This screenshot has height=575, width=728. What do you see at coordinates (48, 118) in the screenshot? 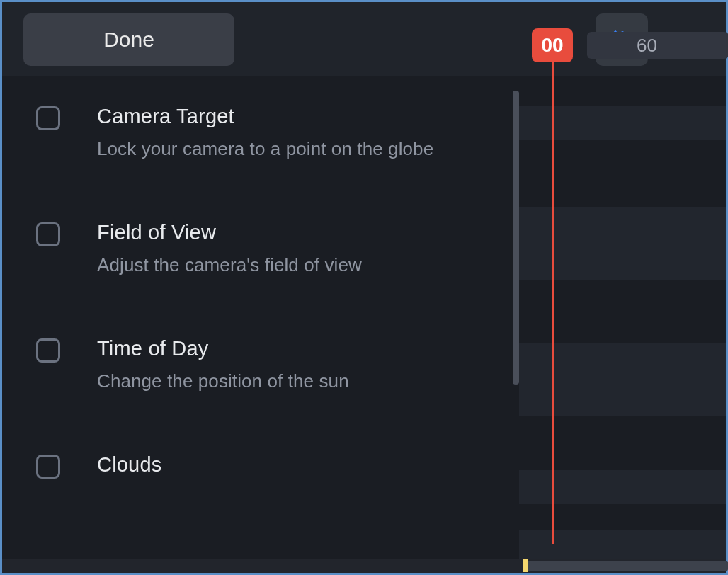
I see `checkbox-camera-target` at bounding box center [48, 118].